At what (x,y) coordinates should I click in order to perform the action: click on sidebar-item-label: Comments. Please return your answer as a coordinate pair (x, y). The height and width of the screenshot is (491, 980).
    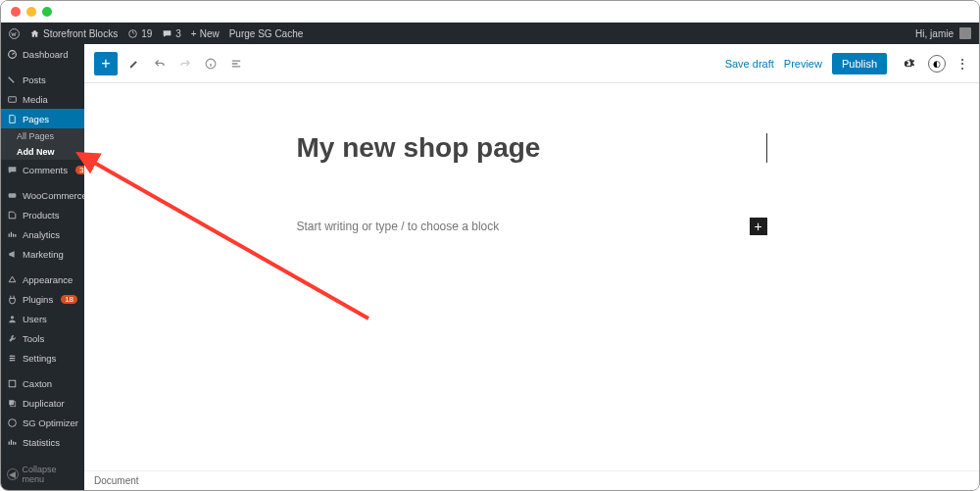
    Looking at the image, I should click on (45, 171).